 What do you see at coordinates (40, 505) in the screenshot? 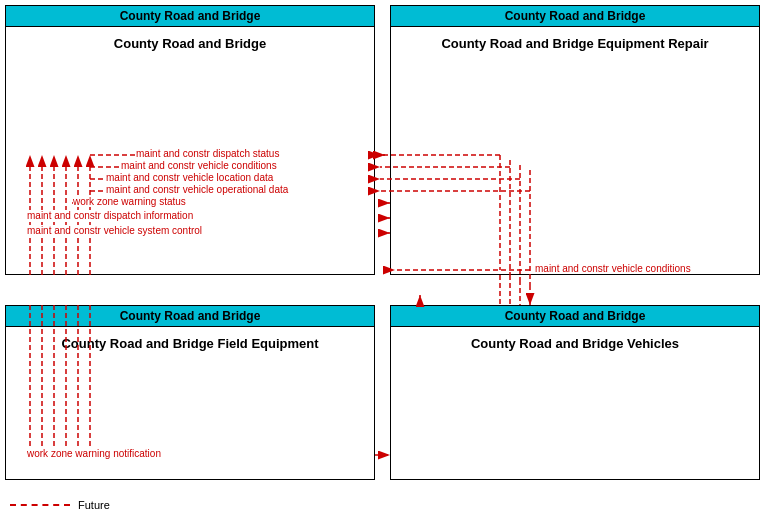
I see `legend-line` at bounding box center [40, 505].